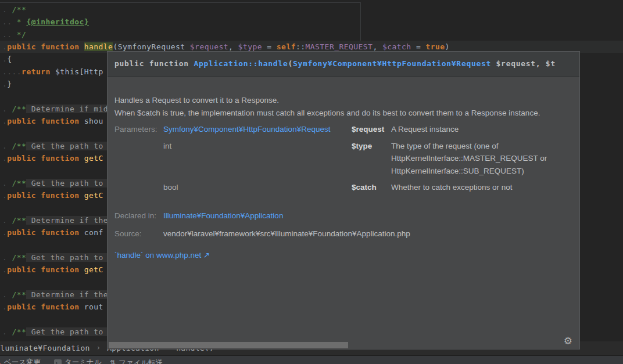  What do you see at coordinates (335, 113) in the screenshot?
I see `doc-description-line: When $catch is true, the implementation …` at bounding box center [335, 113].